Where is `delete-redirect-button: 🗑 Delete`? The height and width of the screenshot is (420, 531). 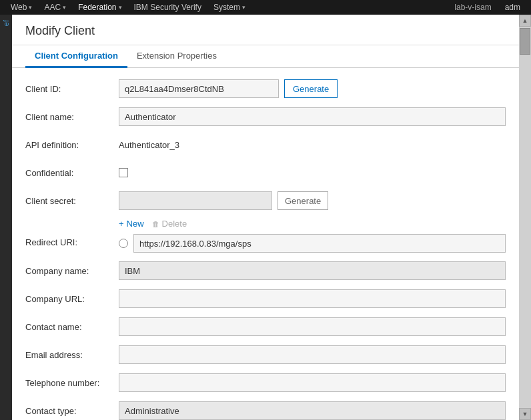
delete-redirect-button: 🗑 Delete is located at coordinates (169, 224).